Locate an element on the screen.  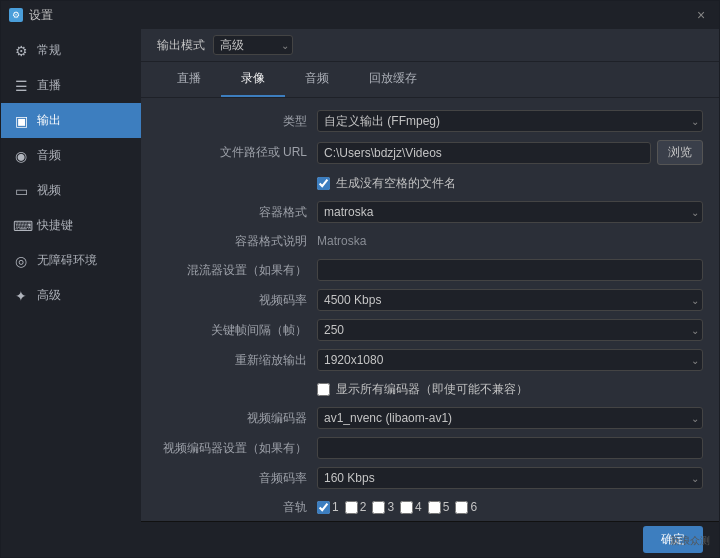
track-3-checkbox is located at coordinates (378, 508).